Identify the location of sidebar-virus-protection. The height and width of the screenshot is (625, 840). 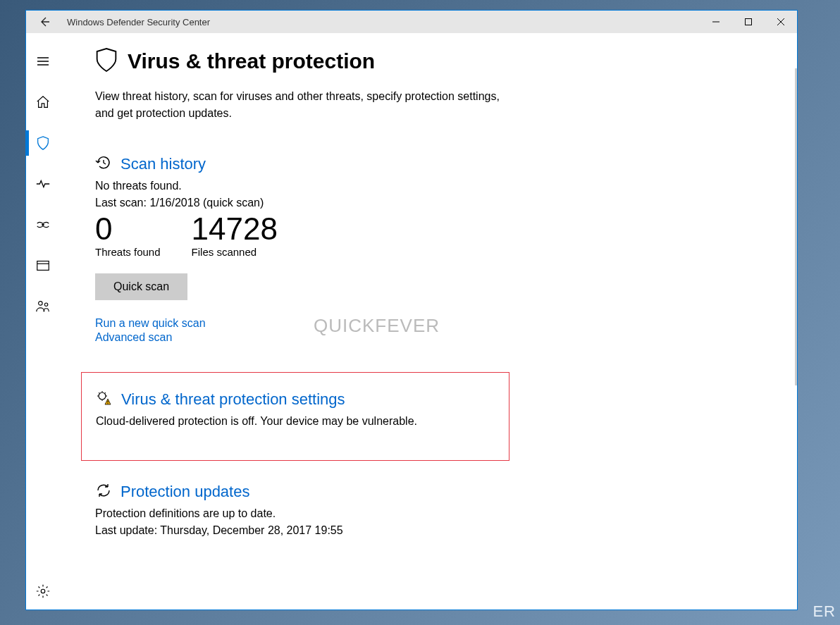
(43, 143).